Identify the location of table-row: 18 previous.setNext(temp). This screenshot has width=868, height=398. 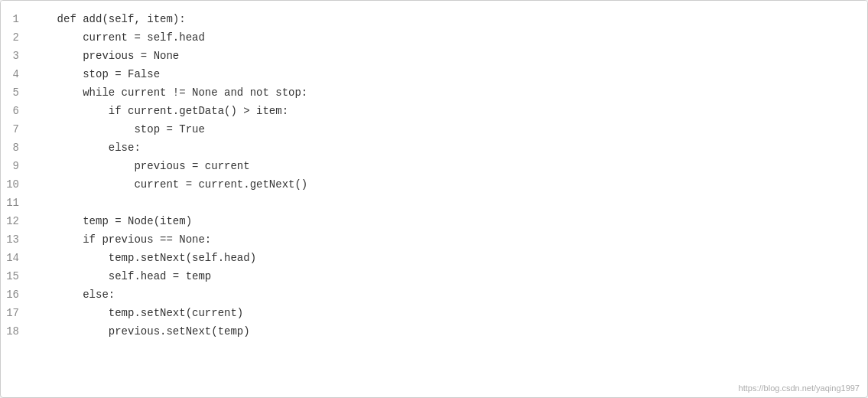
(434, 331).